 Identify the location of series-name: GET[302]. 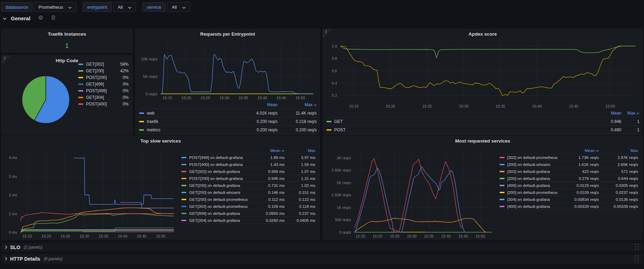
(101, 64).